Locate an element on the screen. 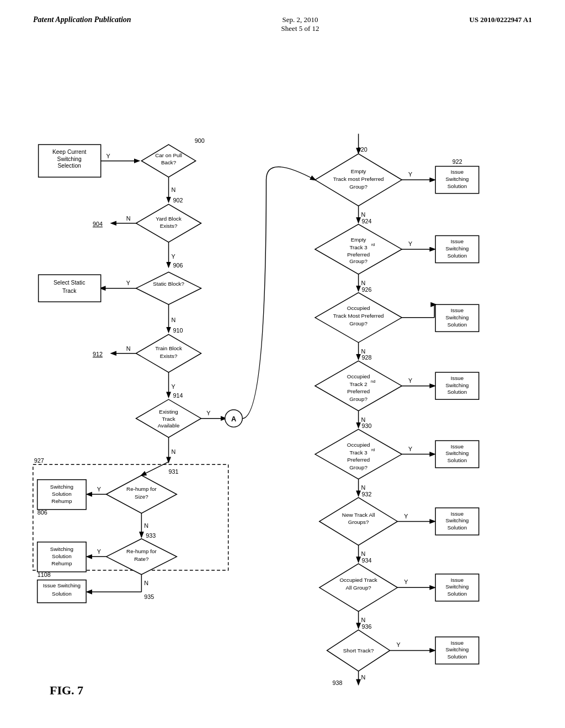 The height and width of the screenshot is (728, 565). svg-text: All Group? is located at coordinates (359, 588).